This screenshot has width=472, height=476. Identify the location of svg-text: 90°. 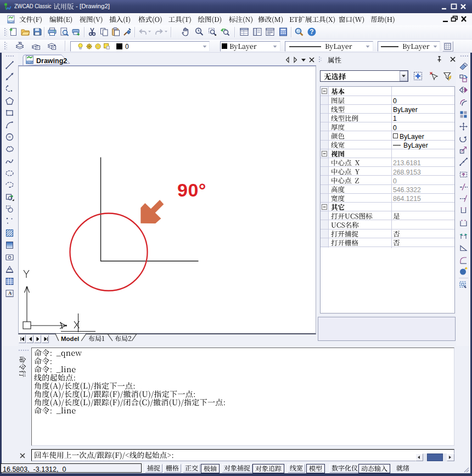
(192, 190).